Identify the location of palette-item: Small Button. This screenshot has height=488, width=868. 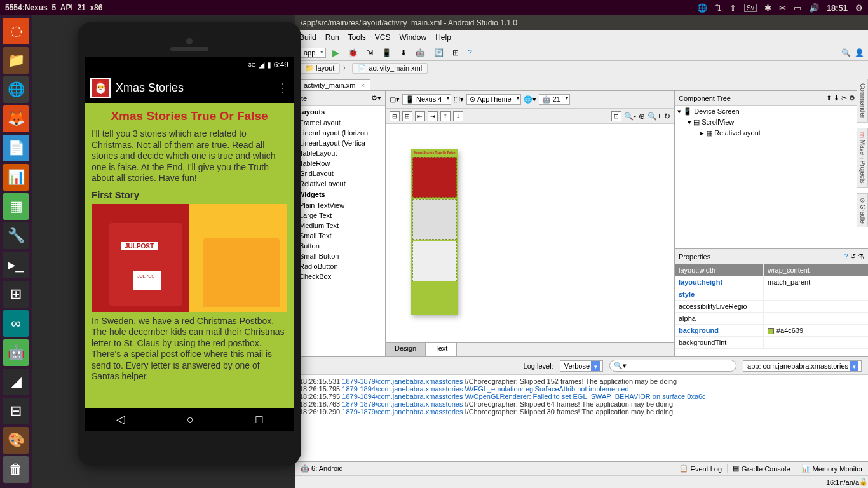
(341, 256).